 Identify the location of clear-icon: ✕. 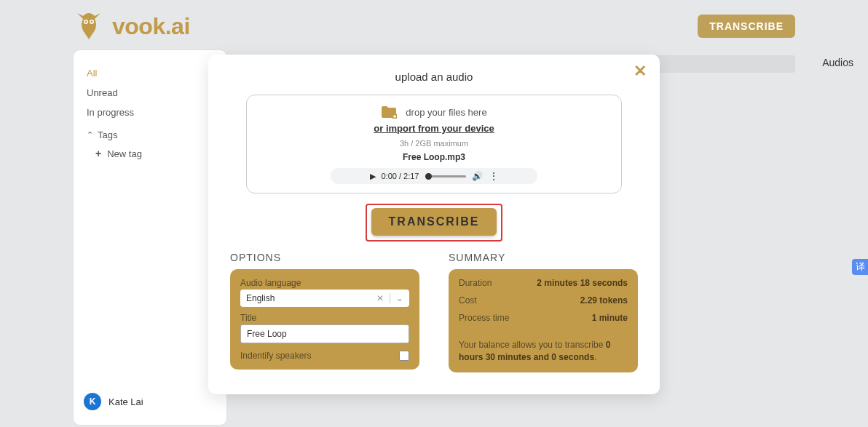
(380, 298).